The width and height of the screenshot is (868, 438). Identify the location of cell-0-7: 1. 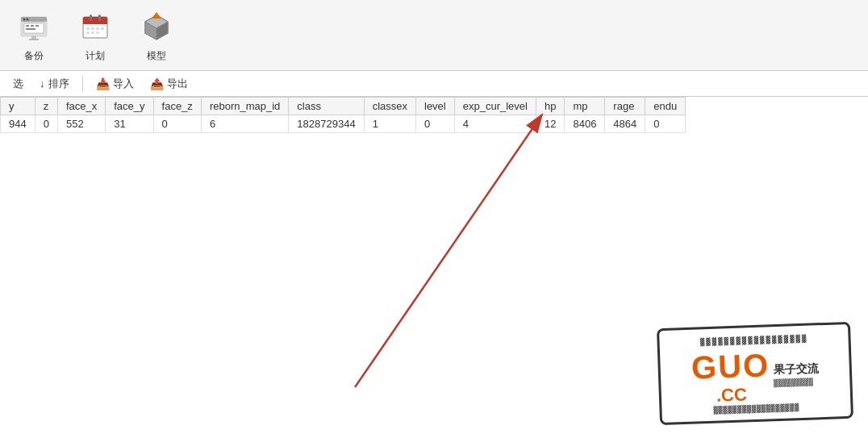
(390, 124).